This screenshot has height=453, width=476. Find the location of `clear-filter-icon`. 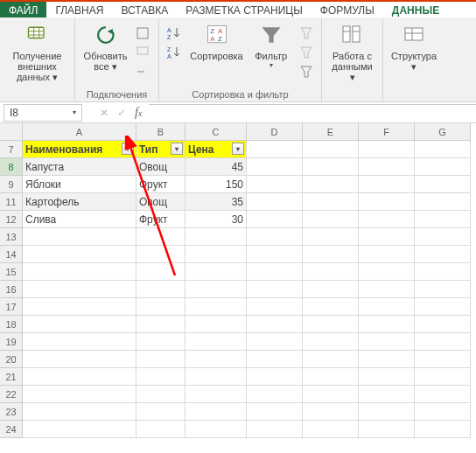

clear-filter-icon is located at coordinates (306, 33).